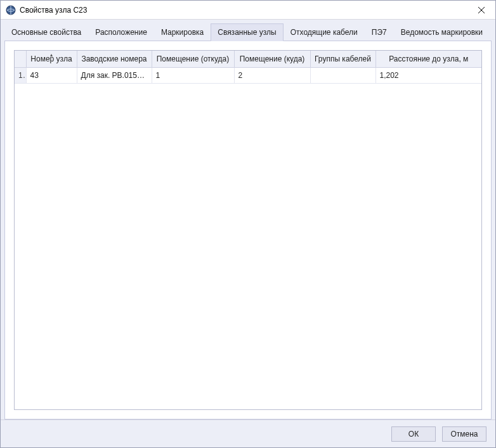 The width and height of the screenshot is (496, 448). Describe the element at coordinates (272, 60) in the screenshot. I see `col-header-room-to: Помещение (куда)` at that location.